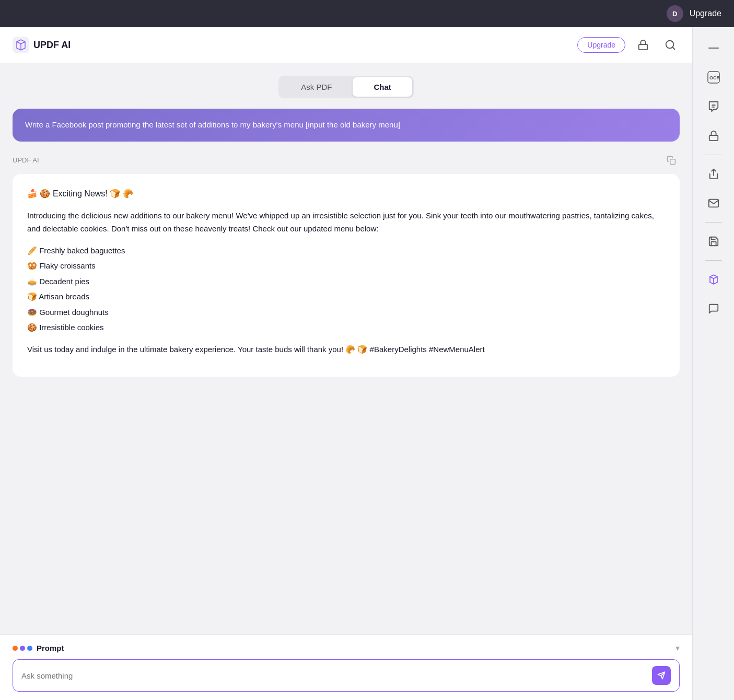  I want to click on user-message-bubble: Write a Facebook post promoting the late…, so click(346, 125).